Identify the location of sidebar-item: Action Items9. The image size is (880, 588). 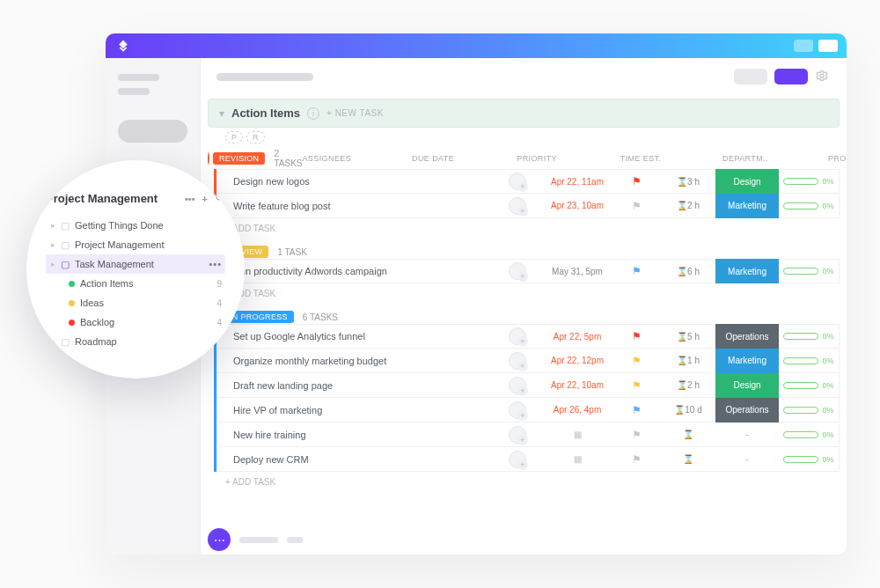
(136, 283).